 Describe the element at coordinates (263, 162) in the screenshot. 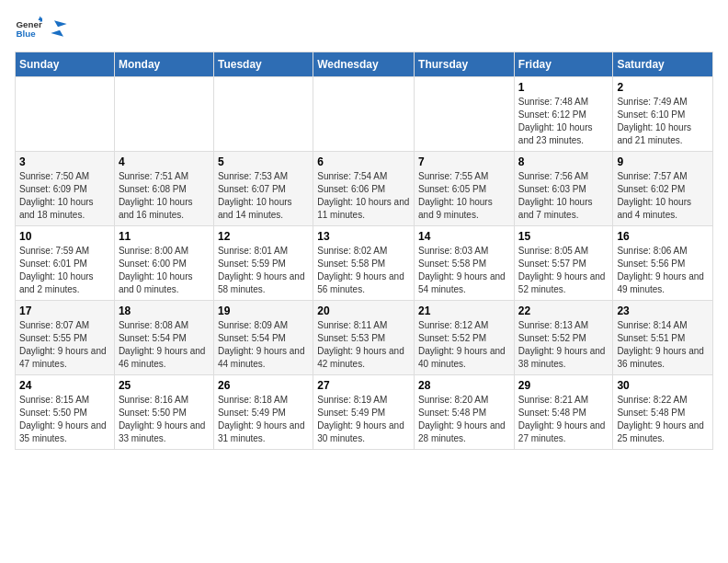

I see `day-number: 5` at that location.